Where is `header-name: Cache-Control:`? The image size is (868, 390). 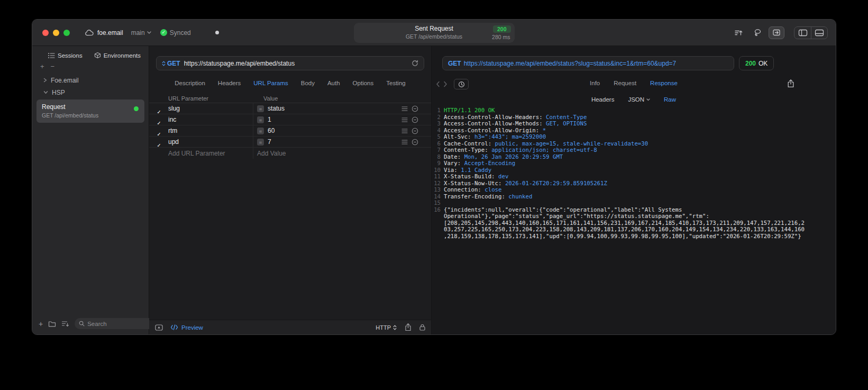 header-name: Cache-Control: is located at coordinates (468, 144).